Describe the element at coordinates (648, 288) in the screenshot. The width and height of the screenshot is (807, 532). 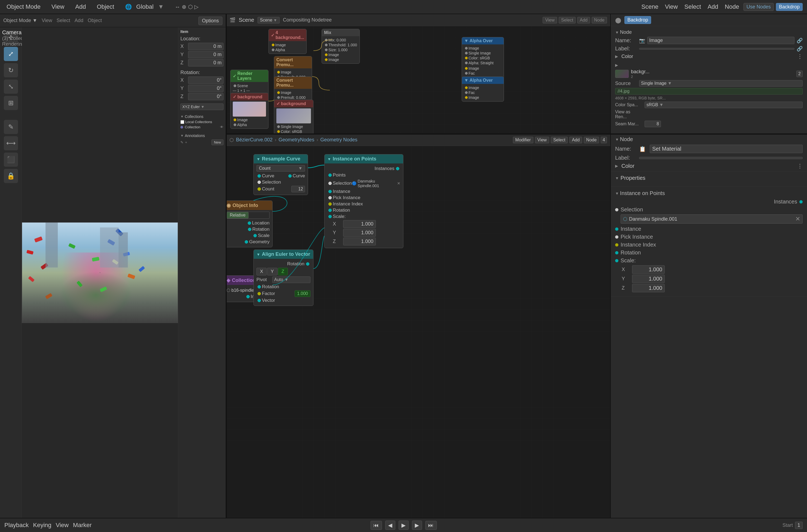
I see `scale-z-input-right: 1.000` at that location.